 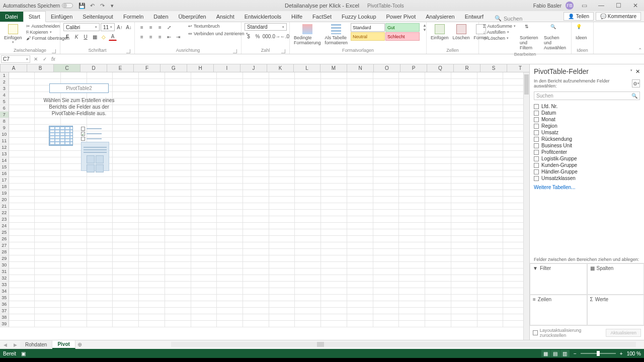 What do you see at coordinates (440, 32) in the screenshot?
I see `insert-cells-button: Einfügen` at bounding box center [440, 32].